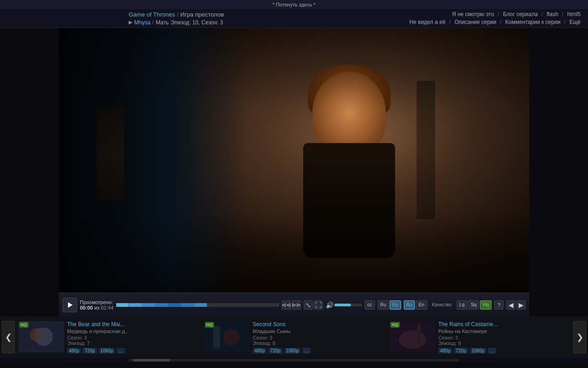 The height and width of the screenshot is (368, 588). Describe the element at coordinates (395, 305) in the screenshot. I see `subtitle-en-button: En` at that location.